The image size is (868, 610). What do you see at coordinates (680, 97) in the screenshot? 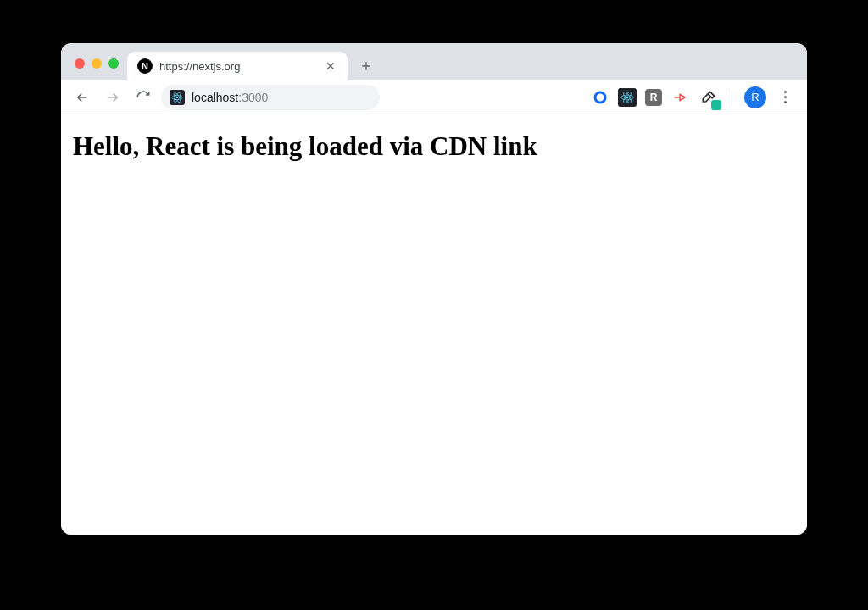
I see `extension-red-arrow` at bounding box center [680, 97].